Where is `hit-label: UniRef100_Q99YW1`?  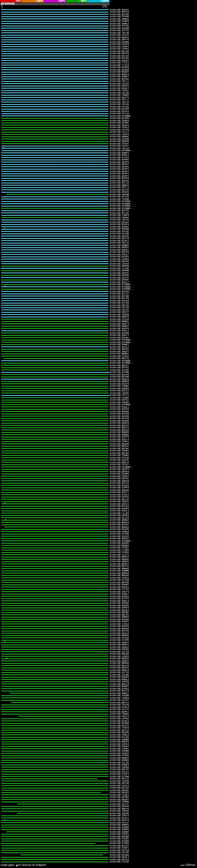
hit-label: UniRef100_Q99YW1 is located at coordinates (119, 280).